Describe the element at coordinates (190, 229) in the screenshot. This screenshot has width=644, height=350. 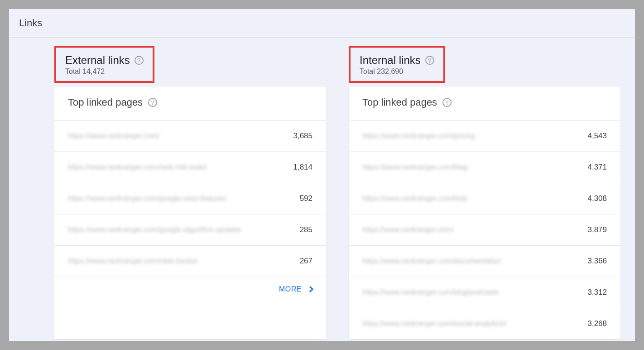
I see `table-row: https://www.rankranger.com/google-algori…` at that location.